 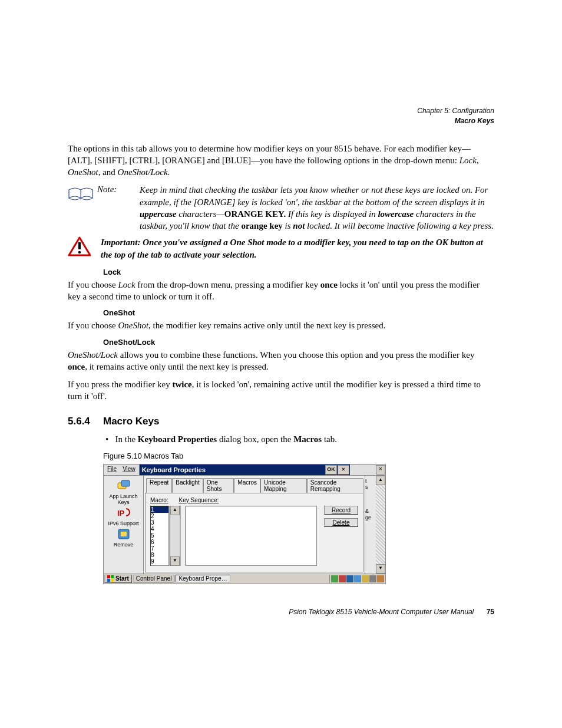 I want to click on section-heading: 5.6.4 Macro Keys, so click(x=281, y=421).